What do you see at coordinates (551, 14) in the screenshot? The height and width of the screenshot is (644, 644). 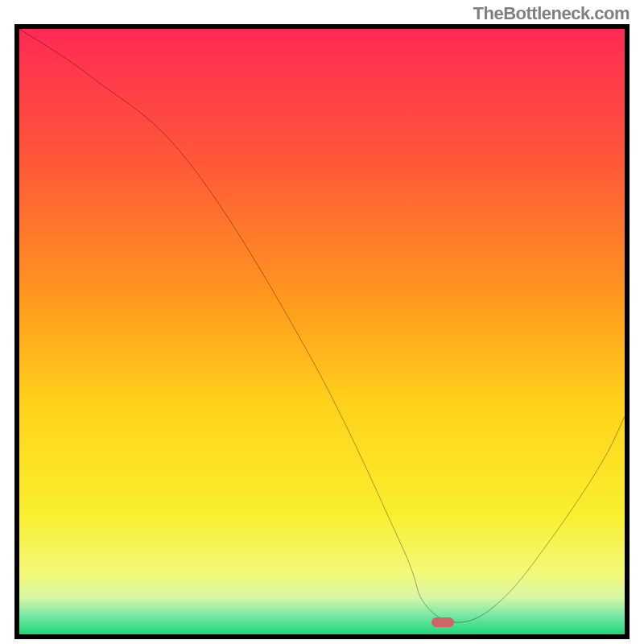 I see `watermark-text: TheBottleneck.com` at bounding box center [551, 14].